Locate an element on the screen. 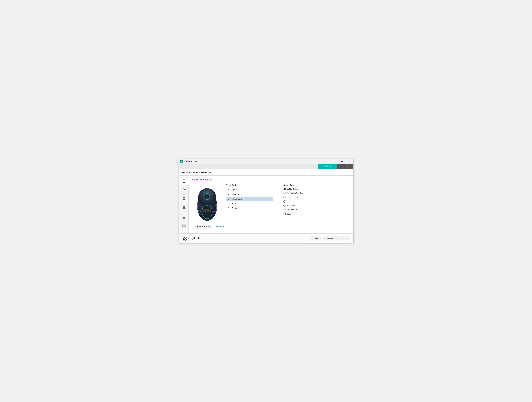  restore-defaults-button: Restore Defaults is located at coordinates (203, 227).